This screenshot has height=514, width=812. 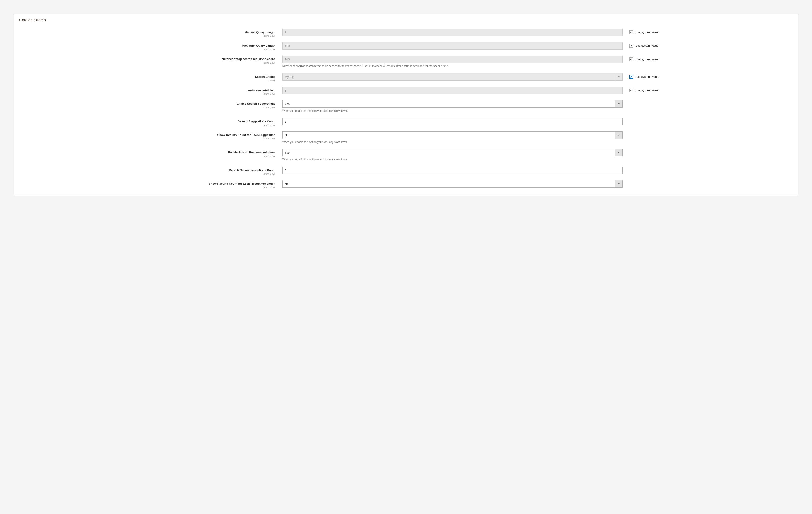 I want to click on checkbox-use-system-minimal-query, so click(x=631, y=32).